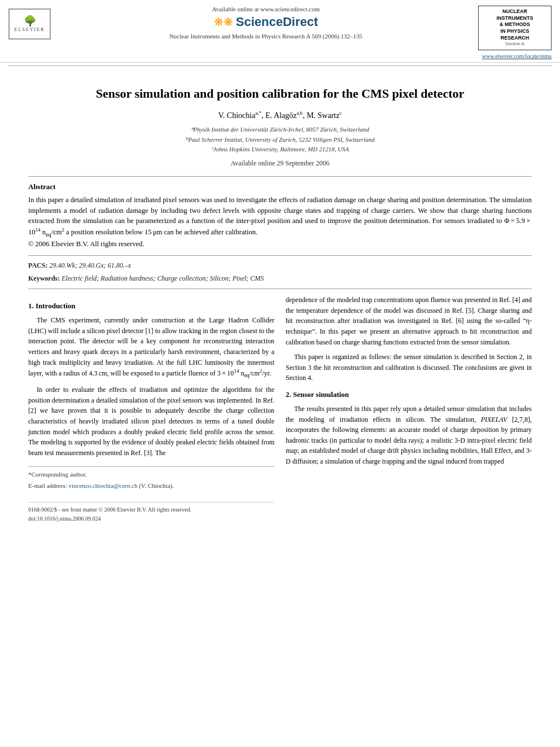 This screenshot has width=560, height=747. Describe the element at coordinates (280, 289) in the screenshot. I see `body-divider` at that location.